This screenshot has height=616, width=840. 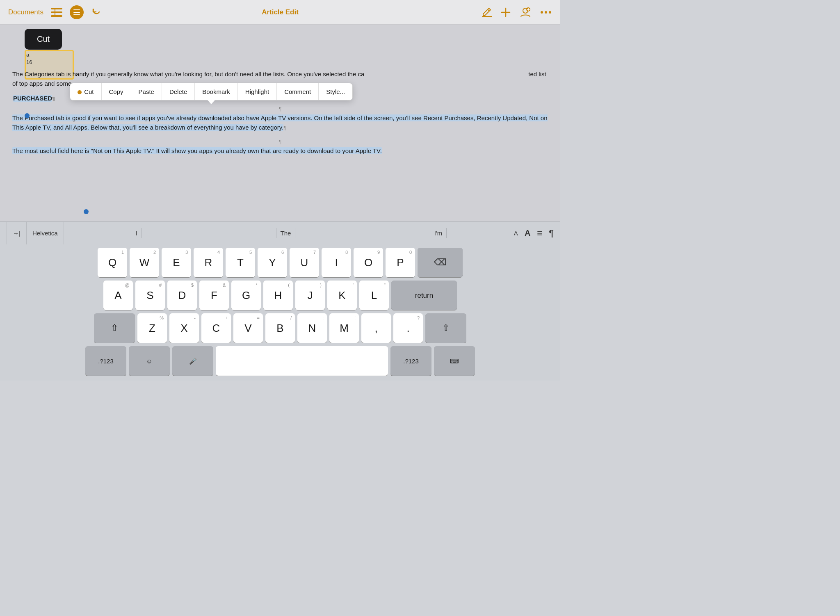 I want to click on key-t: 5T, so click(x=240, y=262).